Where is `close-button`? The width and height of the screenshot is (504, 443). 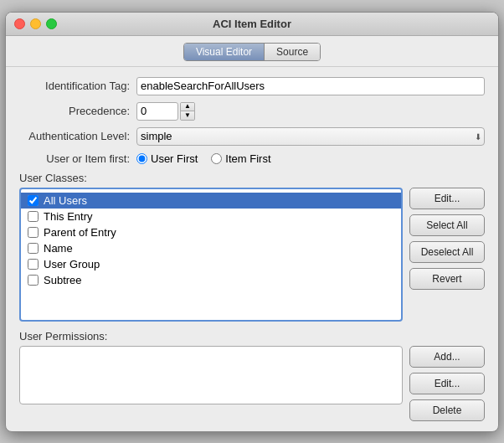 close-button is located at coordinates (20, 23).